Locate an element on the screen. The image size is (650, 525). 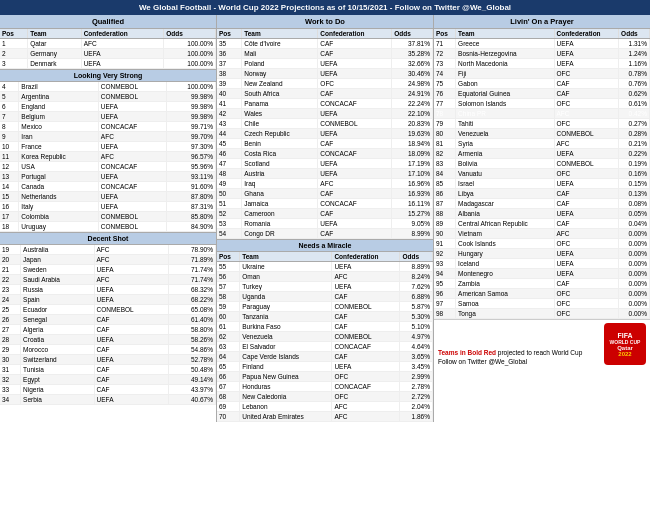
table-cell: 7.62% is located at coordinates (416, 287).